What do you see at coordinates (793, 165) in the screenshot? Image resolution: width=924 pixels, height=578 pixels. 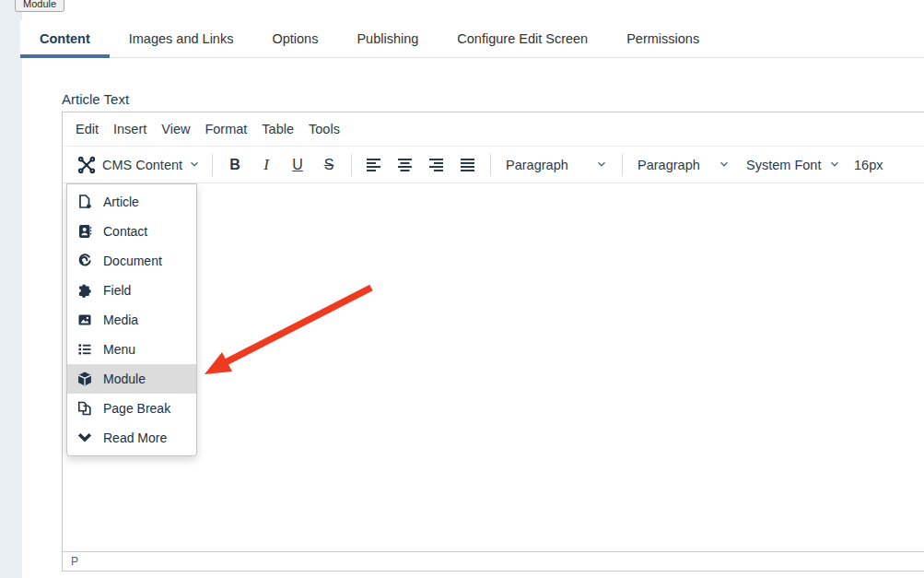 I see `font-family-select: System Font` at bounding box center [793, 165].